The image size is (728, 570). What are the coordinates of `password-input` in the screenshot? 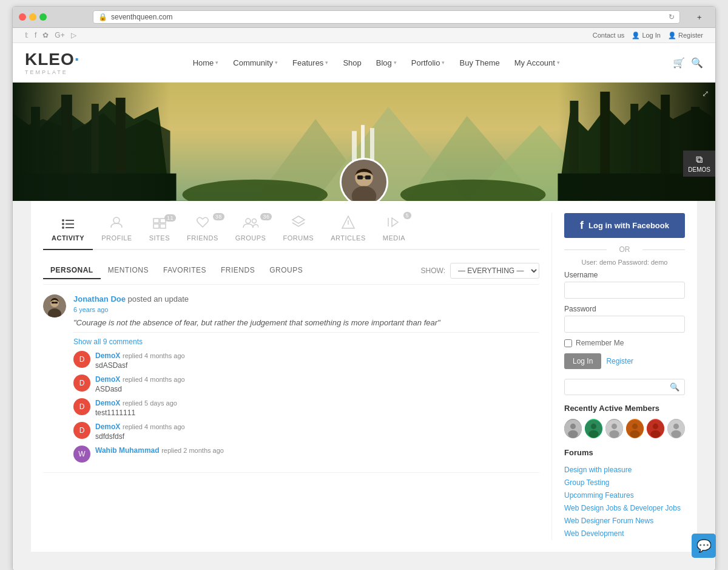 It's located at (625, 324).